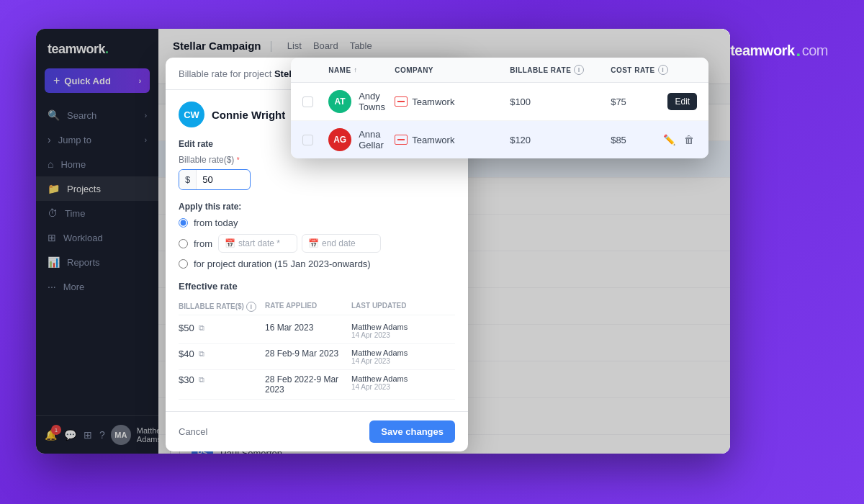 The height and width of the screenshot is (504, 864). I want to click on edit-button: Edit, so click(683, 102).